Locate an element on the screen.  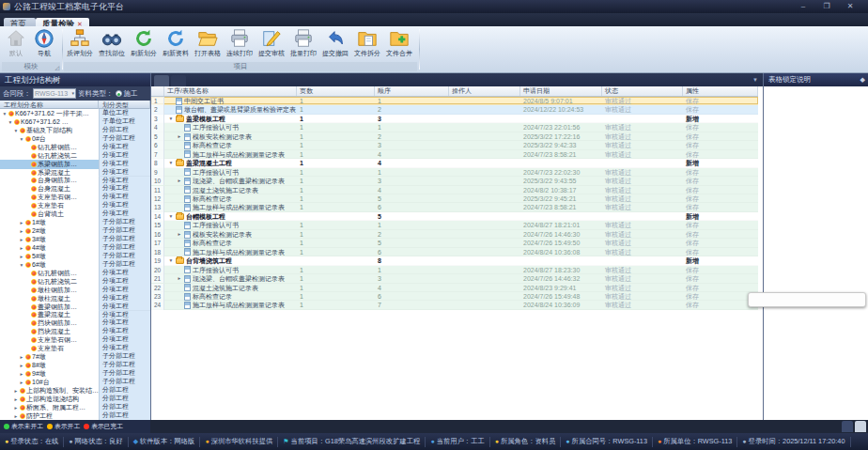
tree-node: 台身混凝土 分项工程 is located at coordinates (75, 188).